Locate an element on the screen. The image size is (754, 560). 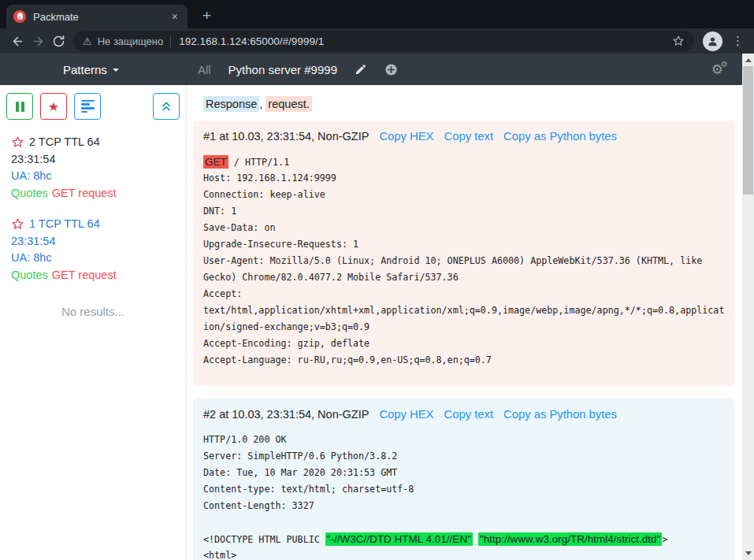
packet-title: #2 at 10.03, 23:31:54, Non-GZIP is located at coordinates (286, 414).